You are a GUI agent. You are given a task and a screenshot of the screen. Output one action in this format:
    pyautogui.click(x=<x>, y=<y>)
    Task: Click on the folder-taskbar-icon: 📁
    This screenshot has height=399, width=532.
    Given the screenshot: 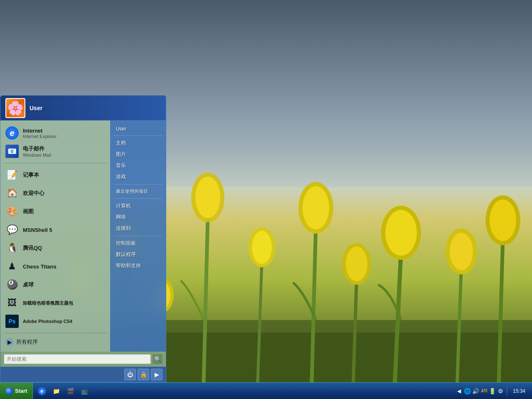 What is the action you would take?
    pyautogui.click(x=57, y=391)
    